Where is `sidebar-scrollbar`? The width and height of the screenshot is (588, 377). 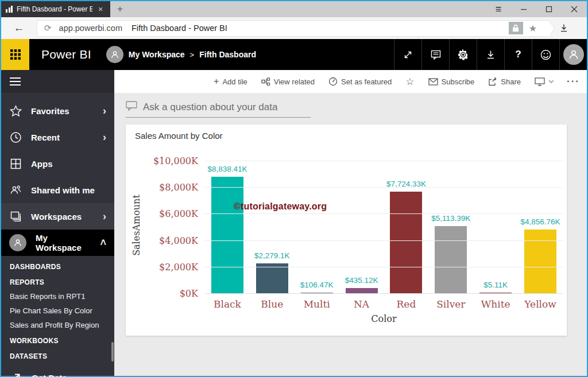 sidebar-scrollbar is located at coordinates (113, 352).